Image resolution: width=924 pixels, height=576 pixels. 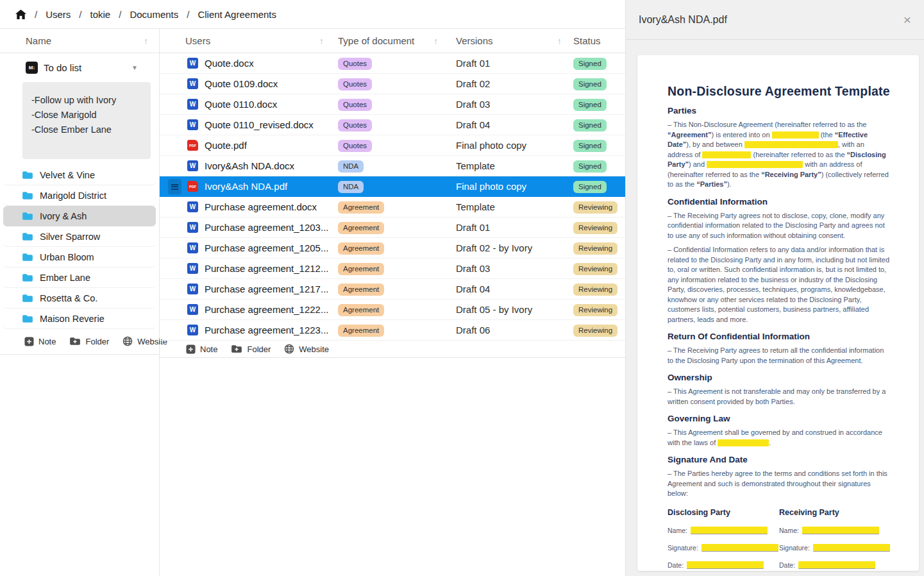 I want to click on folder-label: Velvet & Vine, so click(x=67, y=175).